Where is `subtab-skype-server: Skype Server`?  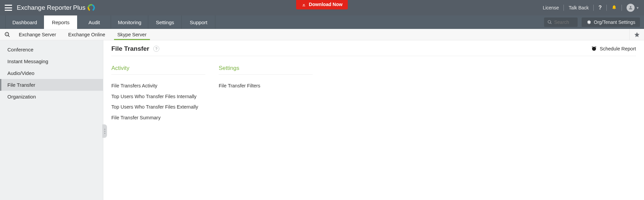 subtab-skype-server: Skype Server is located at coordinates (132, 34).